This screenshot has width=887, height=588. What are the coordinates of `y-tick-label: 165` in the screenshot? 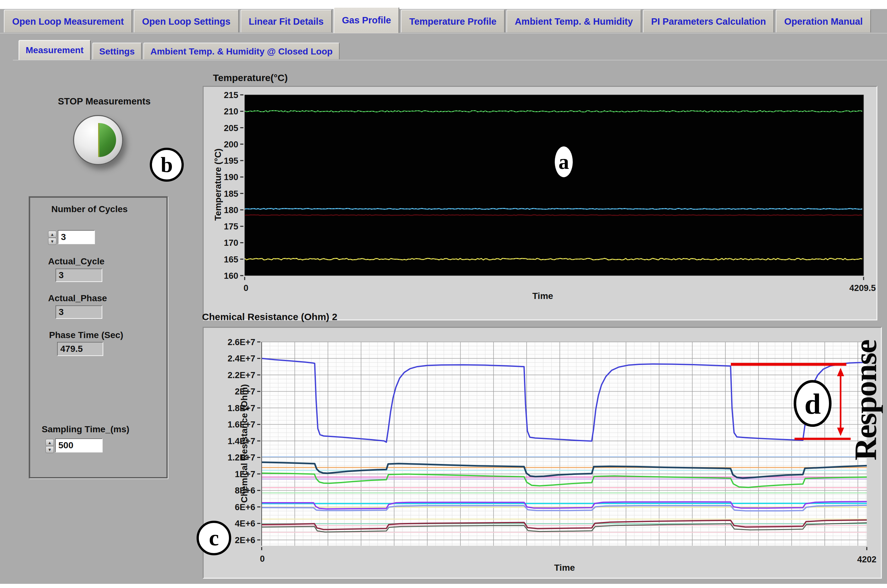 It's located at (231, 260).